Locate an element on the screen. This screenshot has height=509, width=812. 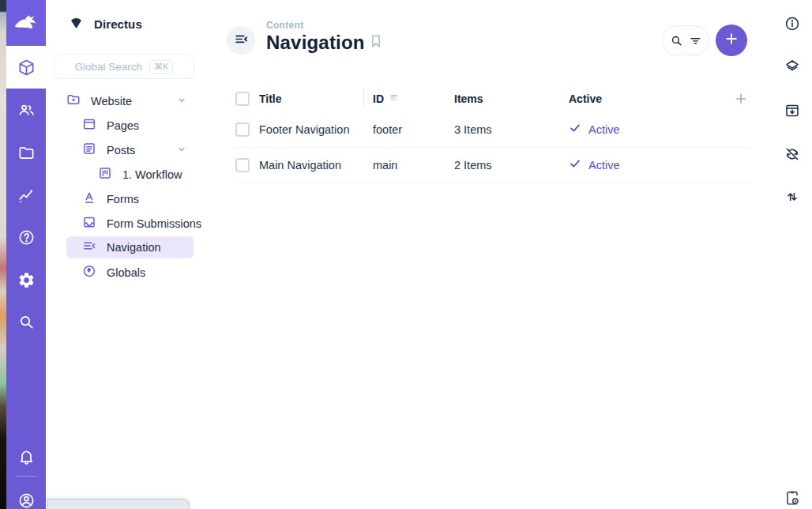
insights-icon is located at coordinates (27, 196).